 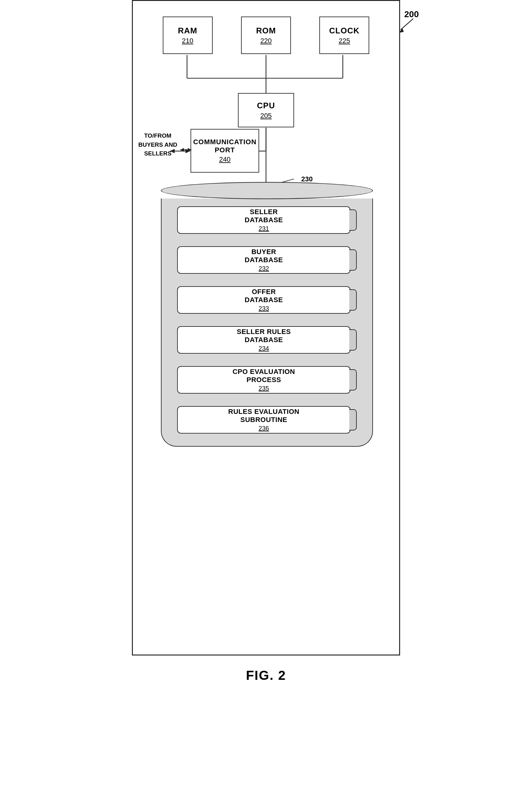 I want to click on cpo-eval-ref: 235, so click(x=264, y=389).